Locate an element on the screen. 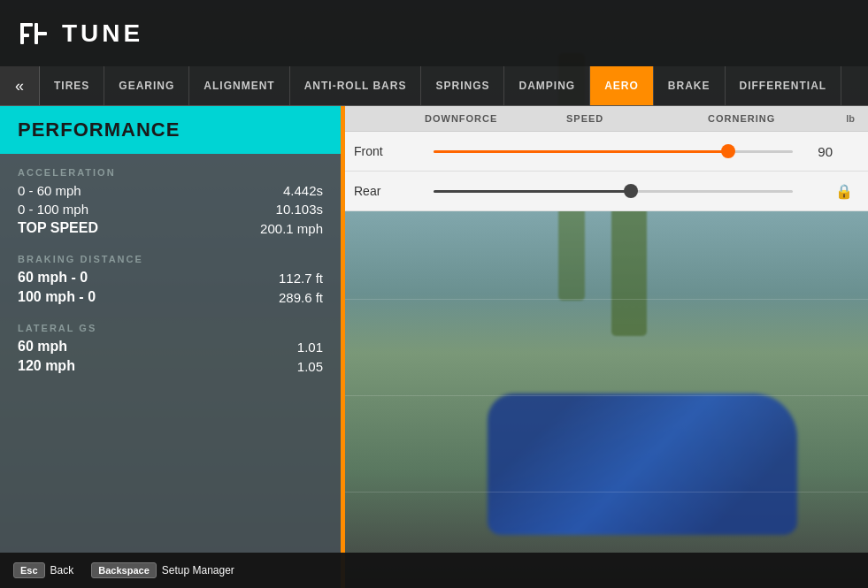 The height and width of the screenshot is (588, 868). acceleration-section: ACCELERATION 0 - 60 mph 4.442s 0 - 100 m… is located at coordinates (170, 202).